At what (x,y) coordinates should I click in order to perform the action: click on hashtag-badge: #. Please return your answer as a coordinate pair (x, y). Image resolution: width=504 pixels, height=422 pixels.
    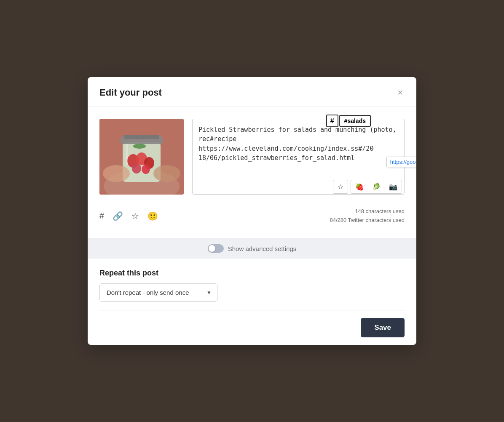
    Looking at the image, I should click on (332, 121).